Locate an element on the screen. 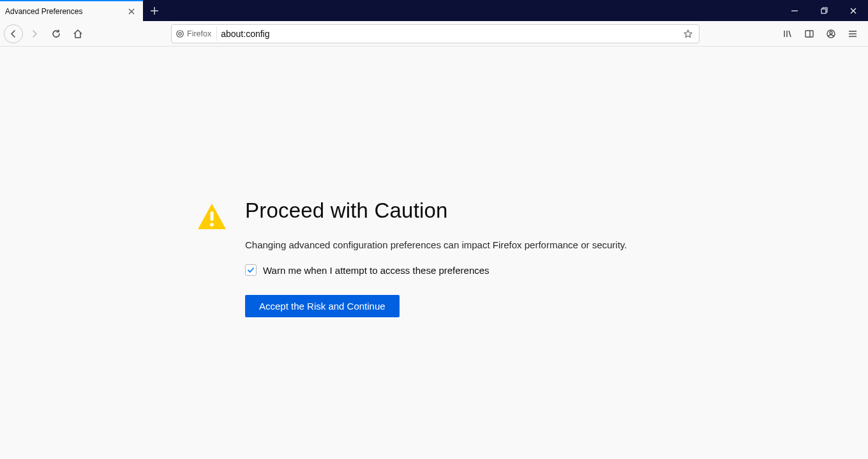 Image resolution: width=868 pixels, height=459 pixels. app-menu-button is located at coordinates (853, 34).